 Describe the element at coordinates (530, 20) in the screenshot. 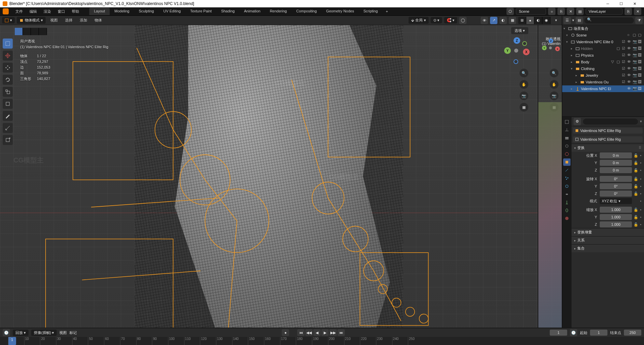

I see `shade-solid-icon: ●` at that location.